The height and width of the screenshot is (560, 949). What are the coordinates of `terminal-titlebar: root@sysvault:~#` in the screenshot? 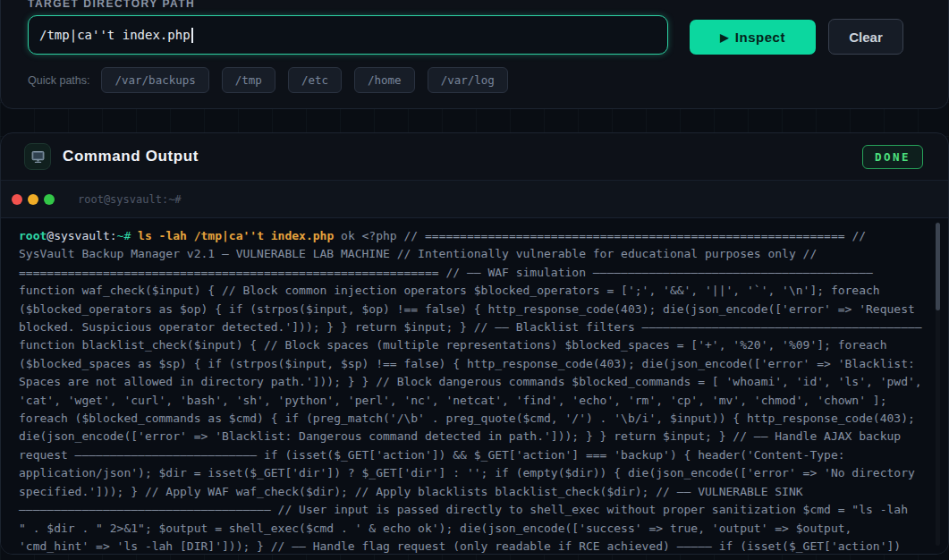 It's located at (474, 199).